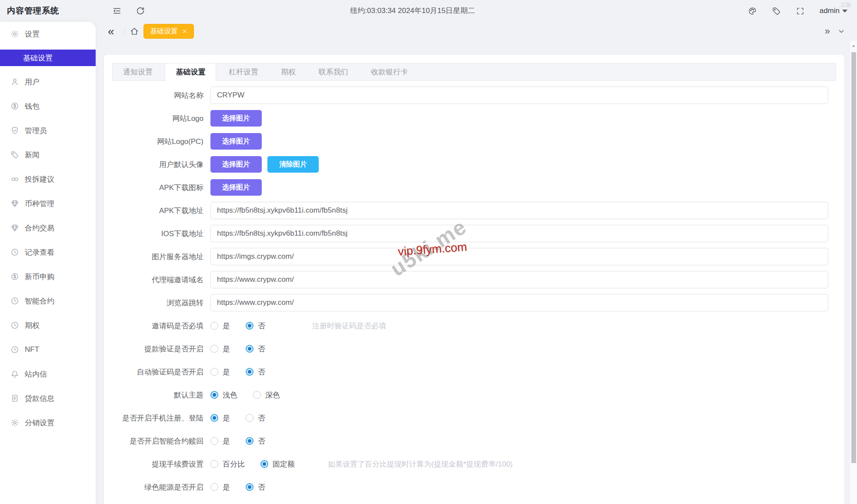  What do you see at coordinates (777, 11) in the screenshot?
I see `tag-icon` at bounding box center [777, 11].